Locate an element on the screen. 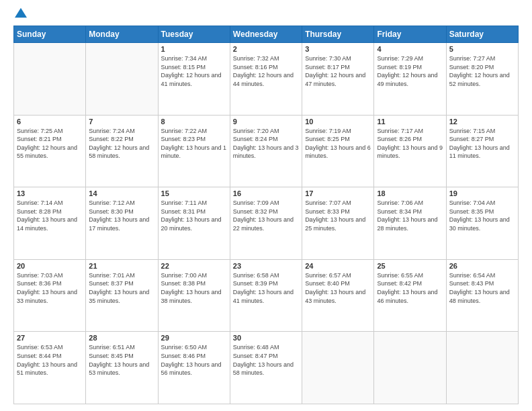 The width and height of the screenshot is (532, 411). day-info: Sunrise: 7:22 AM Sunset: 8:23 PM Dayligh… is located at coordinates (194, 144).